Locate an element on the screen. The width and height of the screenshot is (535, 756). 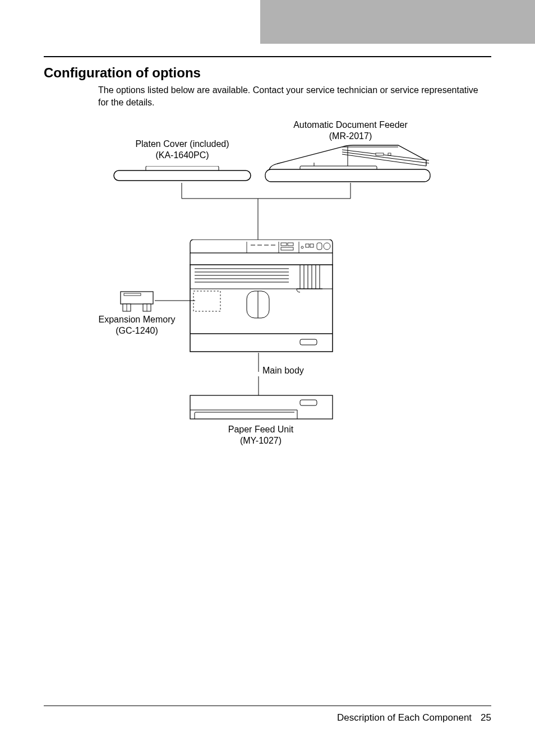
pfu-name: Paper Feed Unit is located at coordinates (261, 430).